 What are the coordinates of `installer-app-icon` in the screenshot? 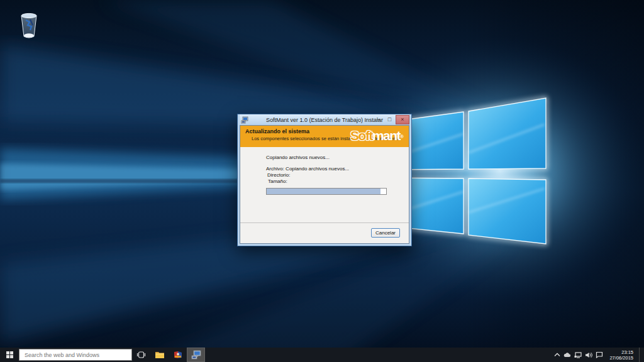 It's located at (196, 354).